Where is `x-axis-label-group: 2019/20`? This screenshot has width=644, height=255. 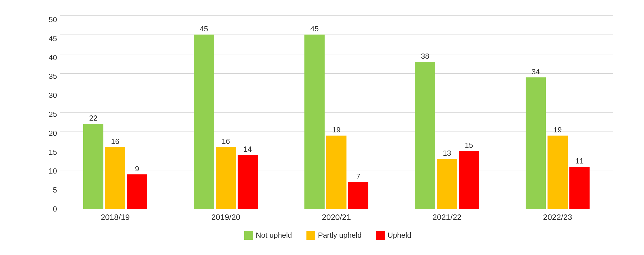
x-axis-label-group: 2019/20 is located at coordinates (226, 217).